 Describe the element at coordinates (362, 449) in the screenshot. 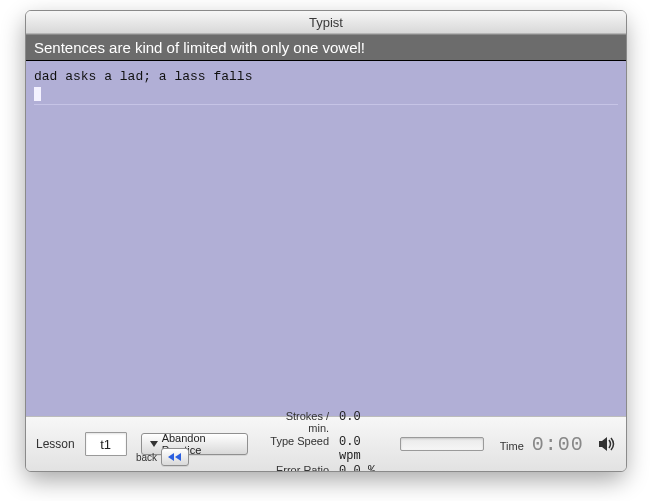

I see `speed-value: 0.0 wpm` at that location.